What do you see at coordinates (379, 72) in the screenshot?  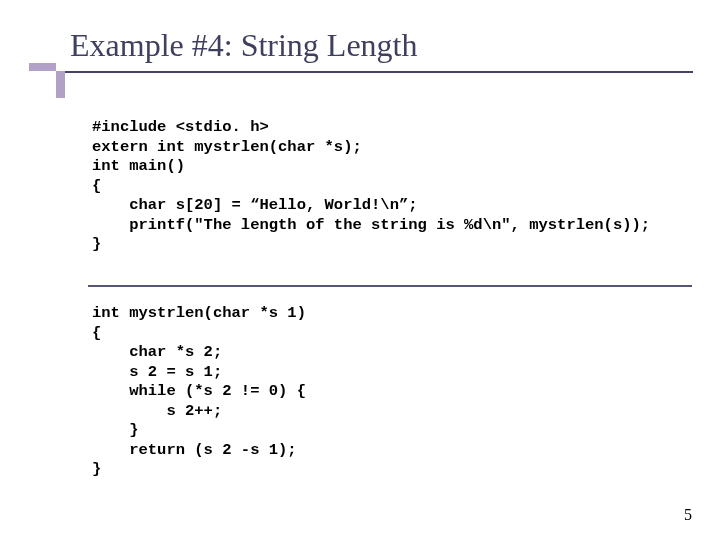 I see `title-underline` at bounding box center [379, 72].